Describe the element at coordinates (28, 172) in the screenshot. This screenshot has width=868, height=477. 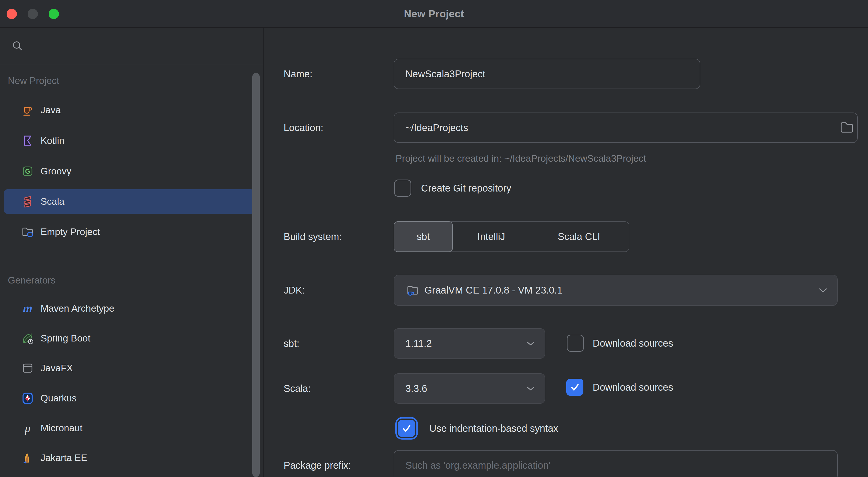
I see `svg-text: G` at that location.